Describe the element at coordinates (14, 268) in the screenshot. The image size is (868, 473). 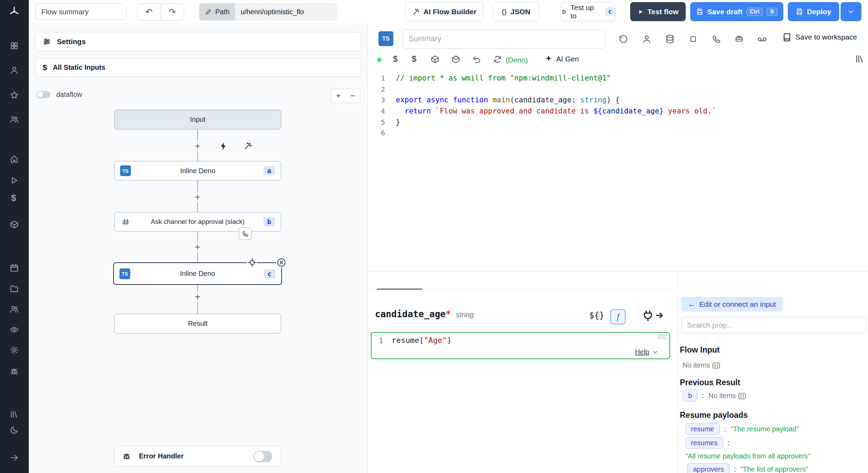
I see `schedules-calendar-icon` at that location.